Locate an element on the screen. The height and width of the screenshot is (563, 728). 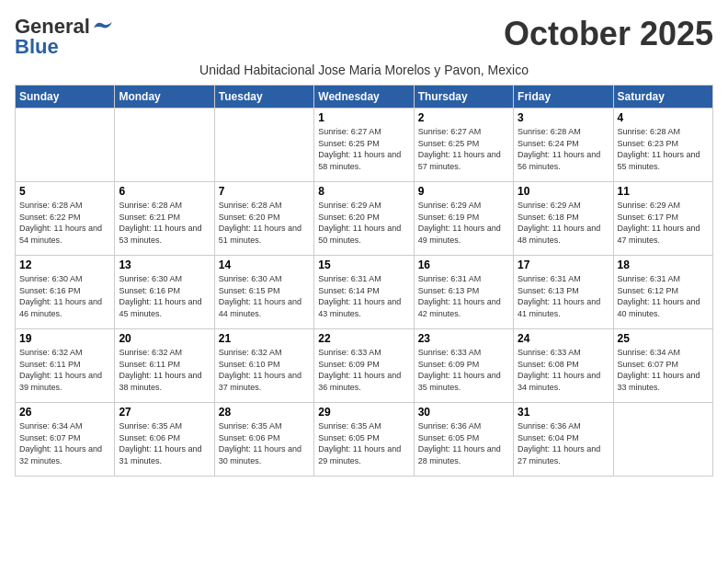
calendar-week-row: 12Sunrise: 6:30 AM Sunset: 6:16 PM Dayli… is located at coordinates (364, 293).